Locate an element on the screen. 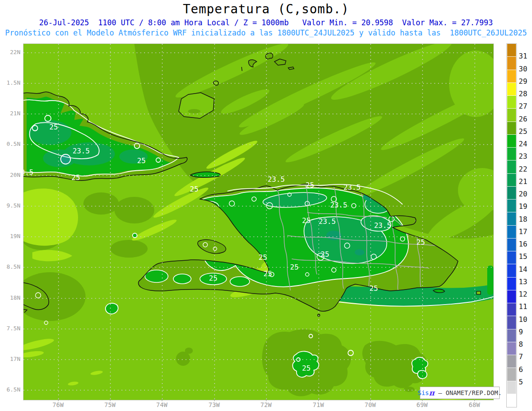 Image resolution: width=532 pixels, height=411 pixels. colorbar-value-label: 23 is located at coordinates (525, 157).